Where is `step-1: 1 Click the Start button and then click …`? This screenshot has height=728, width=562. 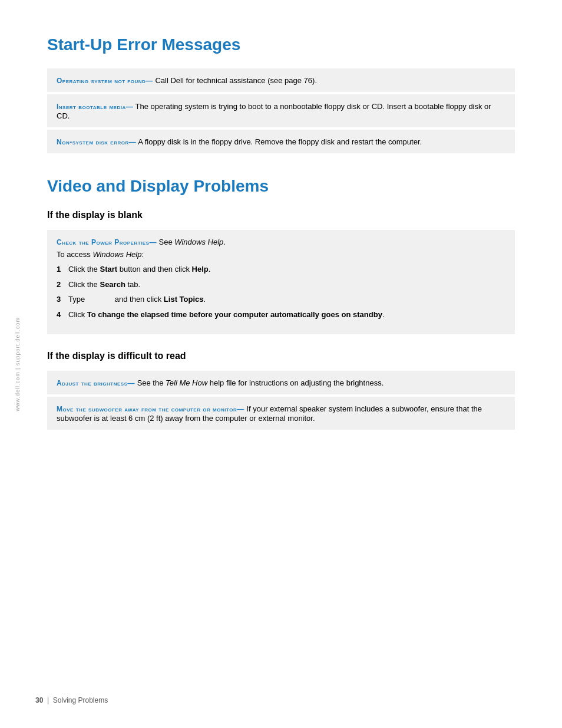
step-1: 1 Click the Start button and then click … is located at coordinates (281, 269).